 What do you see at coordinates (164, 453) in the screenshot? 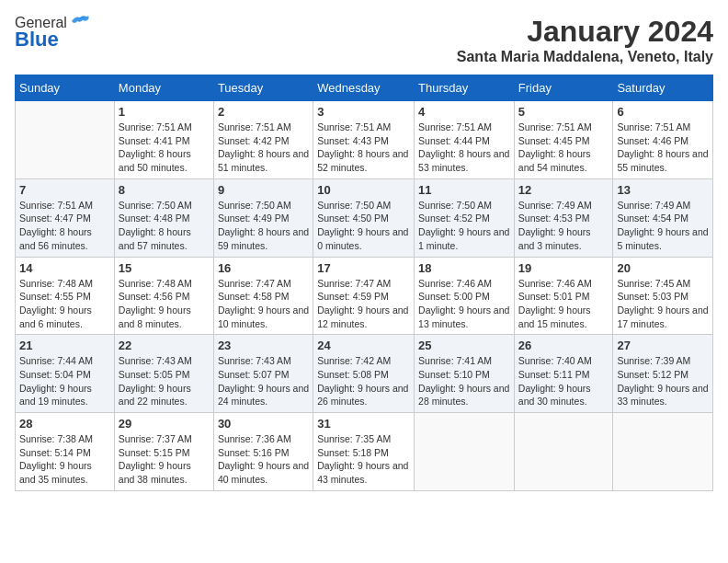
I see `table-row: 29Sunrise: 7:37 AMSunset: 5:15 PMDayligh…` at bounding box center [164, 453].